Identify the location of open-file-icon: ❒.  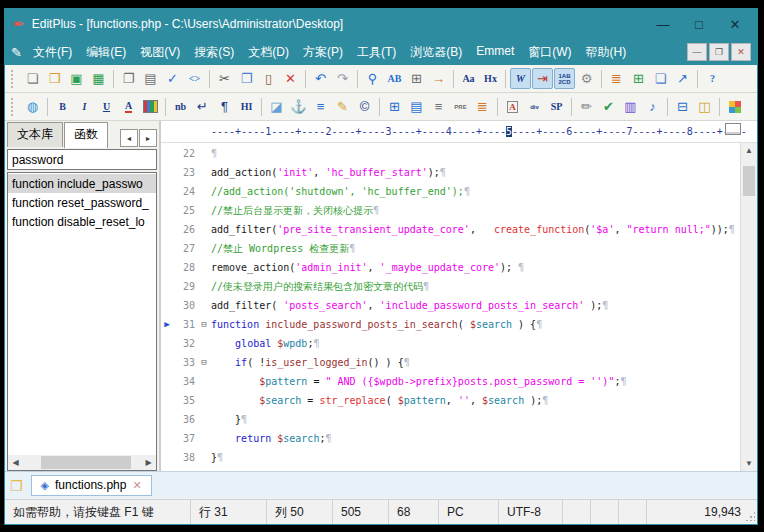
(54, 78).